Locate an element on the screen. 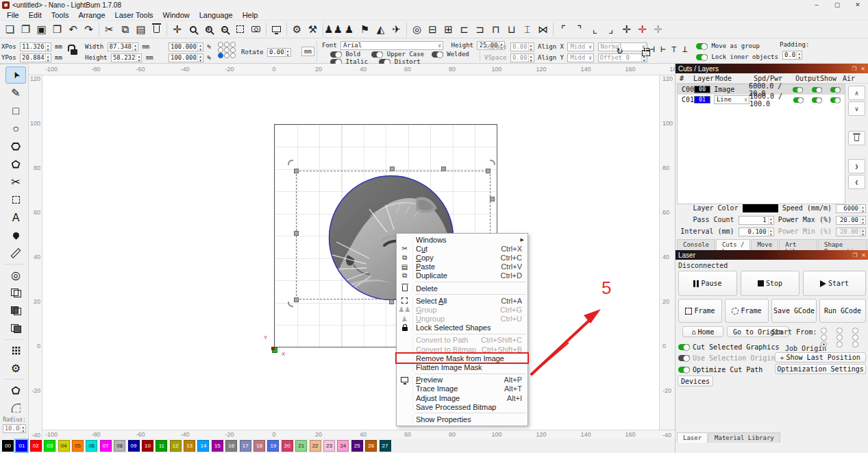 Image resolution: width=868 pixels, height=453 pixels. palette-color-15: 15 is located at coordinates (218, 445).